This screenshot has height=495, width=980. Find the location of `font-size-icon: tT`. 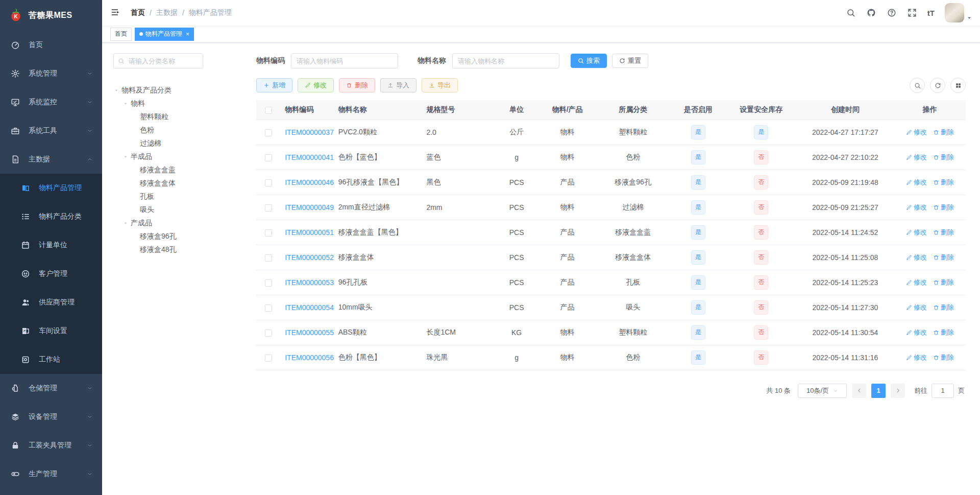

font-size-icon: tT is located at coordinates (931, 13).